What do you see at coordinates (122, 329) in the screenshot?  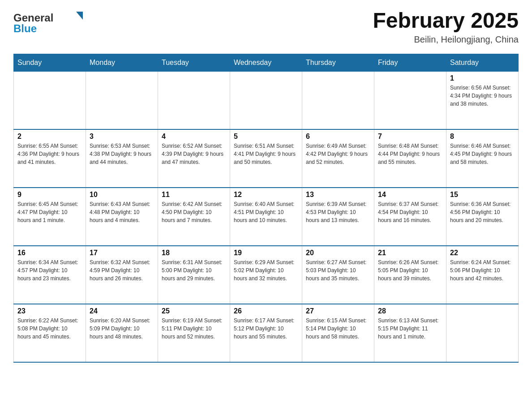 I see `day-info: Sunrise: 6:20 AM Sunset: 5:09 PM Dayligh…` at bounding box center [122, 329].